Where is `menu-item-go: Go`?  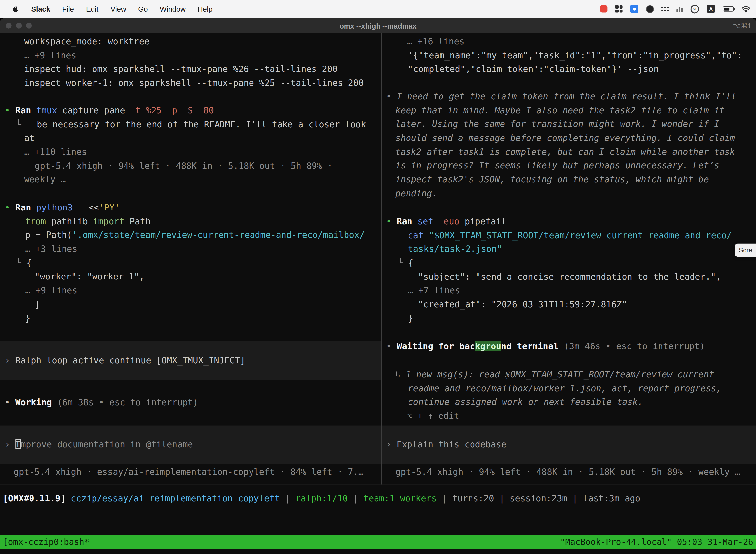 menu-item-go: Go is located at coordinates (143, 9).